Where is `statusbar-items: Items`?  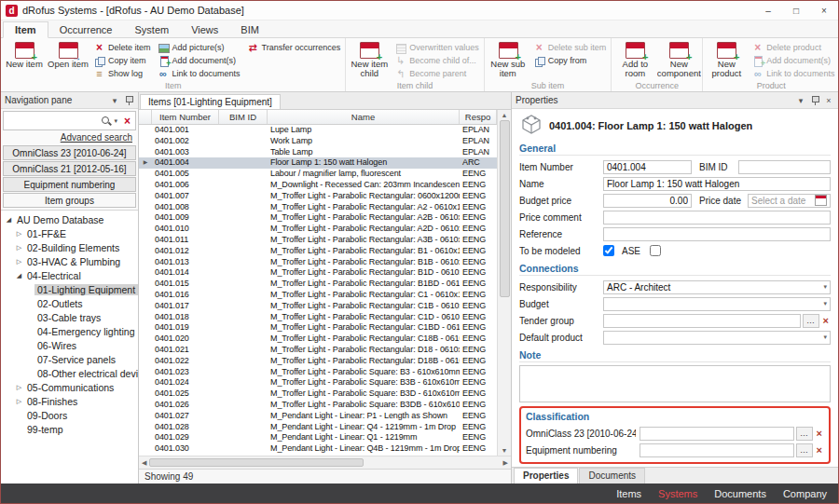 statusbar-items: Items is located at coordinates (628, 494).